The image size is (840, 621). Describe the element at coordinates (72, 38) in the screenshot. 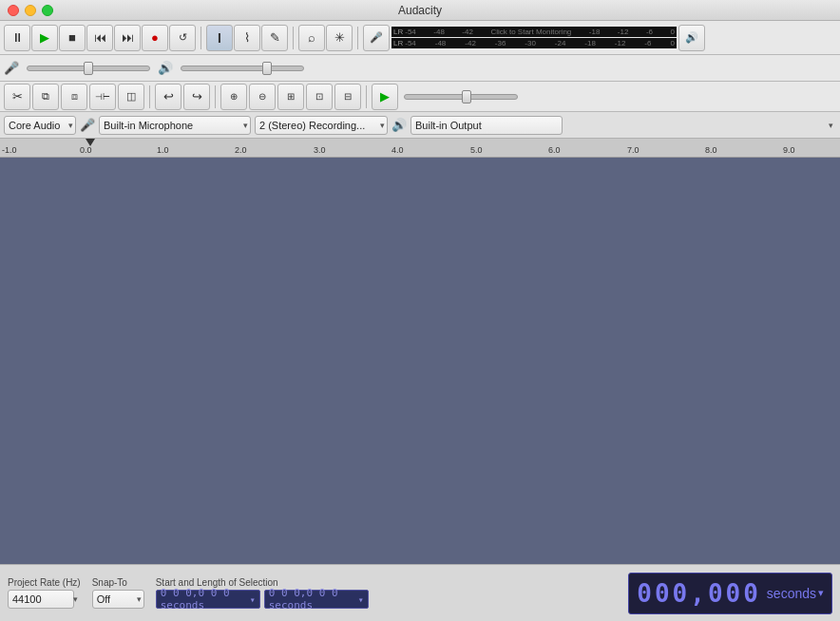

I see `stop-button: ■` at that location.